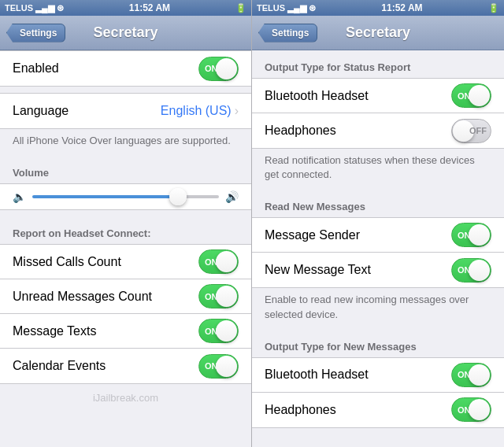 Image resolution: width=504 pixels, height=447 pixels. Describe the element at coordinates (471, 375) in the screenshot. I see `bt-headset-new-toggle: ON` at that location.